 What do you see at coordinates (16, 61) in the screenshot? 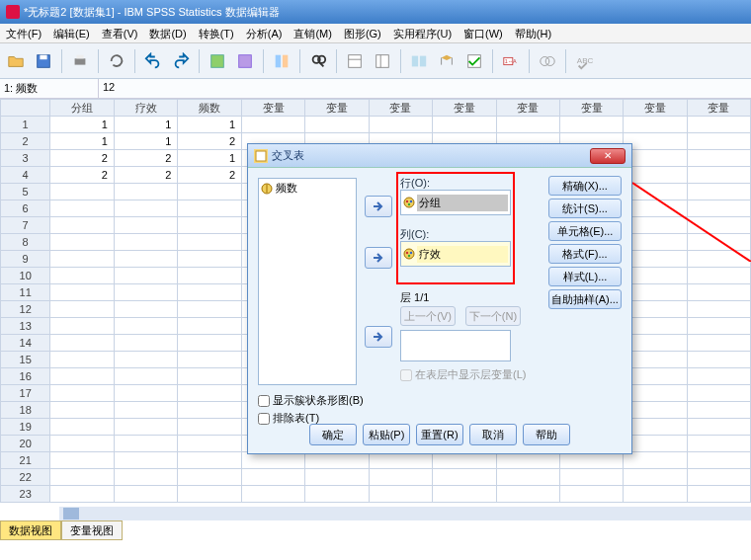
I see `open-icon` at bounding box center [16, 61].